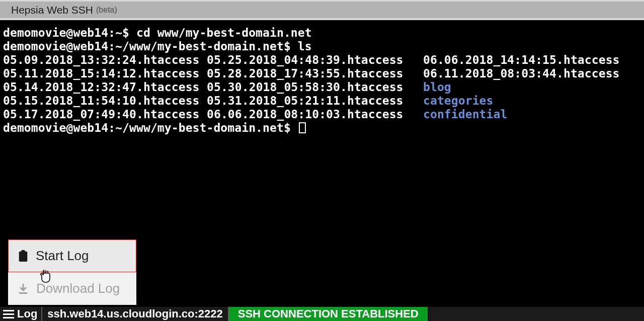 This screenshot has width=644, height=321. Describe the element at coordinates (107, 10) in the screenshot. I see `app-title-suffix: (beta)` at that location.